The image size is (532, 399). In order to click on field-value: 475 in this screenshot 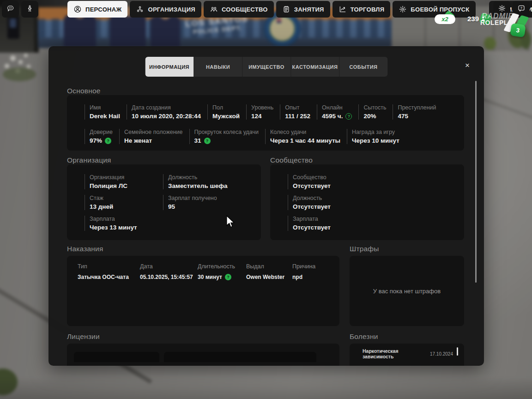, I will do `click(403, 116)`.